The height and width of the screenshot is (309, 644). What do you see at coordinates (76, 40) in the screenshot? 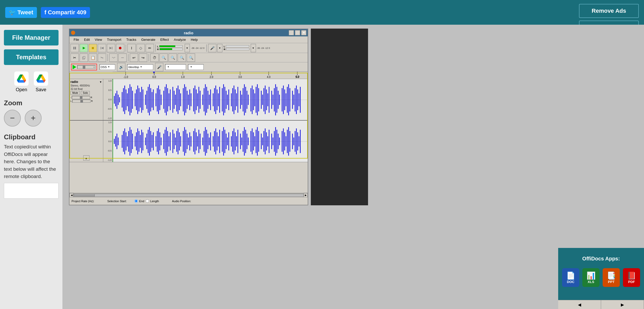
I see `menu-file: File` at bounding box center [76, 40].